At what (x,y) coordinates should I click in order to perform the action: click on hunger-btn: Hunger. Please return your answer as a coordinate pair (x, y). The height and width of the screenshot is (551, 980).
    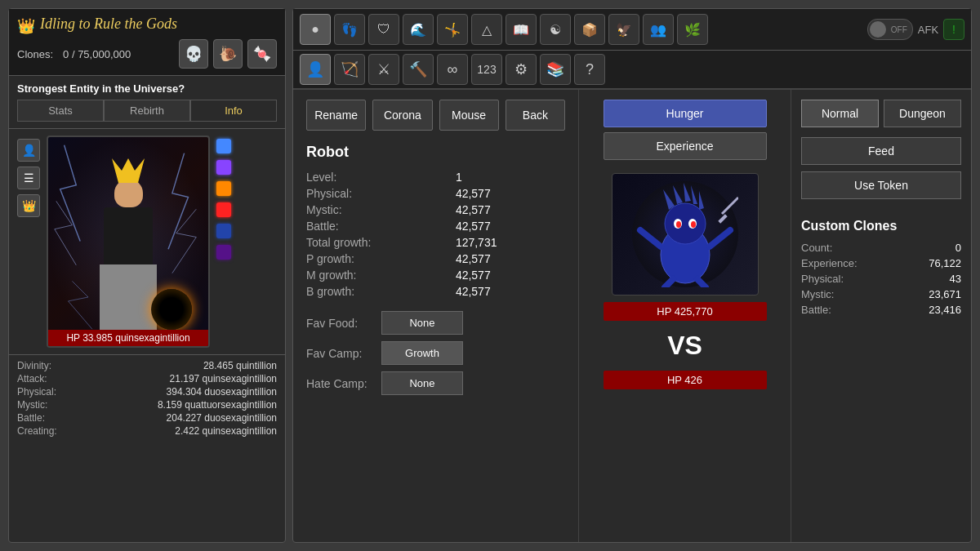
    Looking at the image, I should click on (685, 113).